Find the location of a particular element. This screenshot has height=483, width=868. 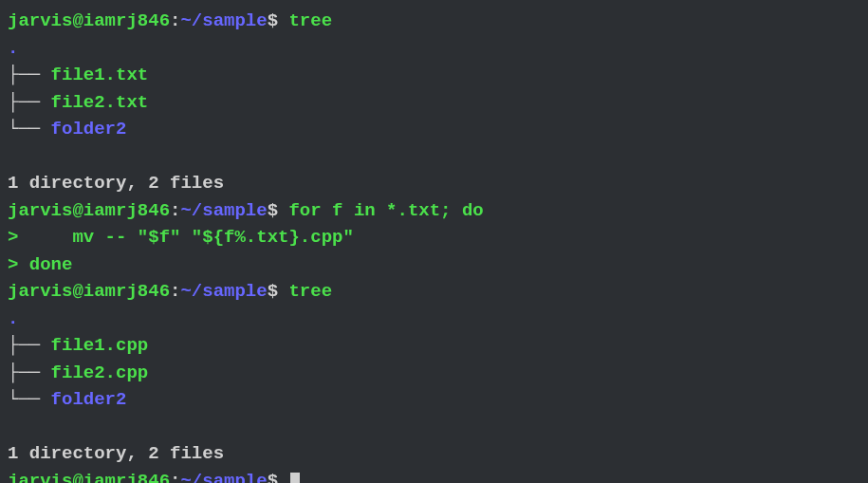

tree-file-name: file2.cpp is located at coordinates (101, 373).